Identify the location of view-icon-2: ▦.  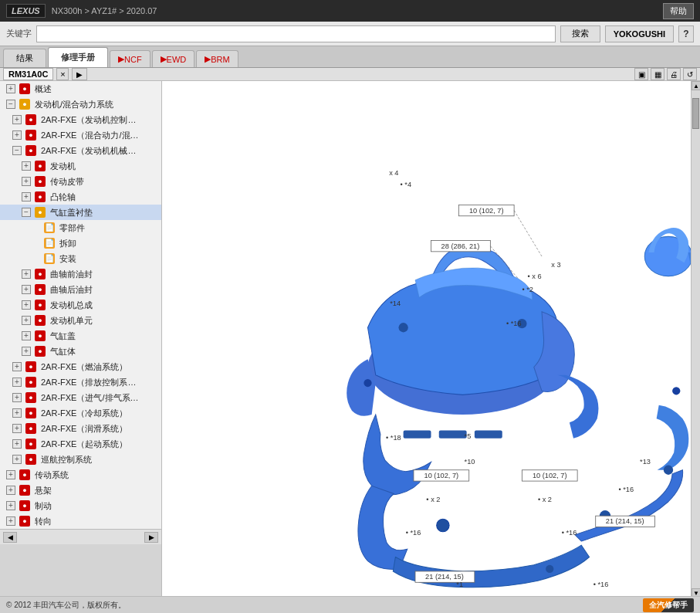
(658, 74).